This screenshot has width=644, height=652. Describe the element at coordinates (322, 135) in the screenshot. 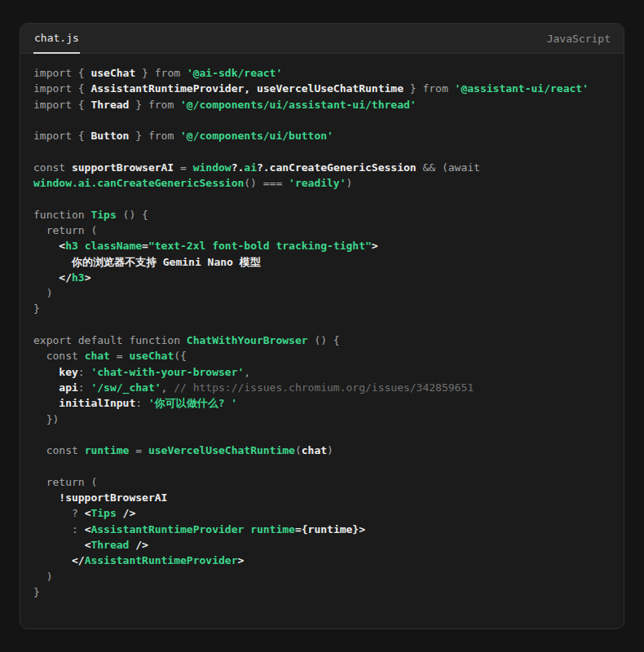

I see `code-line: import { Button } from '@/components/ui/…` at that location.